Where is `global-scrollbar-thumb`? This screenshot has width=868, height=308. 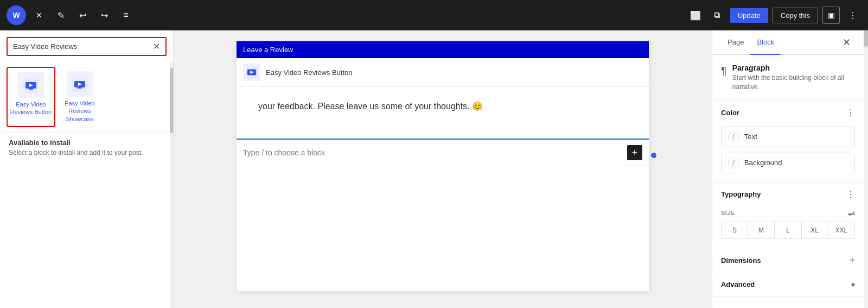 global-scrollbar-thumb is located at coordinates (866, 39).